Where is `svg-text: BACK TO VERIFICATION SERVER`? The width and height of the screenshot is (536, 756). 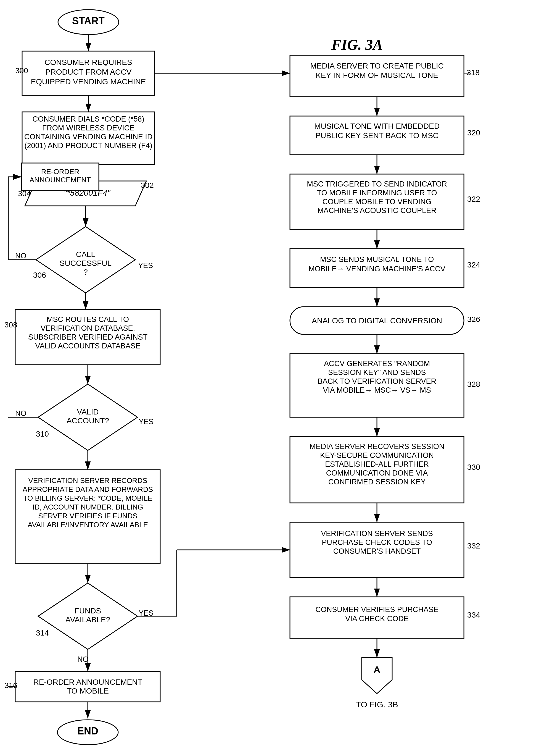
svg-text: BACK TO VERIFICATION SERVER is located at coordinates (377, 381).